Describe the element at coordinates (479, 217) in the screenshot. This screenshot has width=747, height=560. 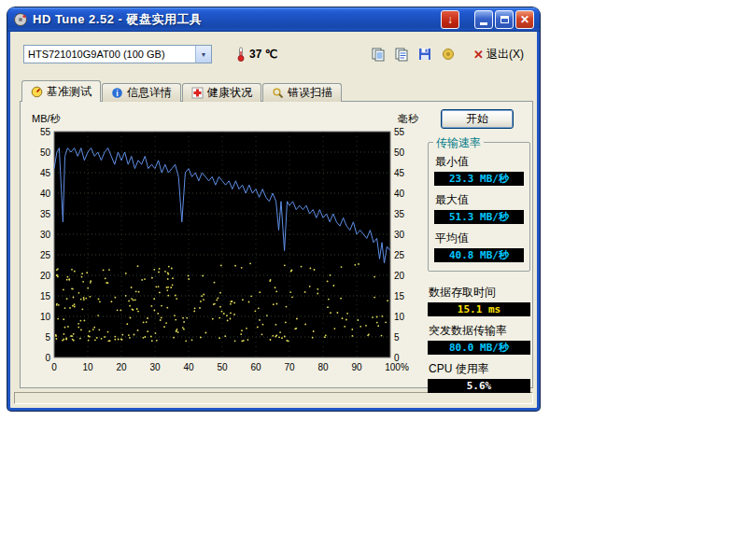
I see `max-value: 51.3 MB/秒` at that location.